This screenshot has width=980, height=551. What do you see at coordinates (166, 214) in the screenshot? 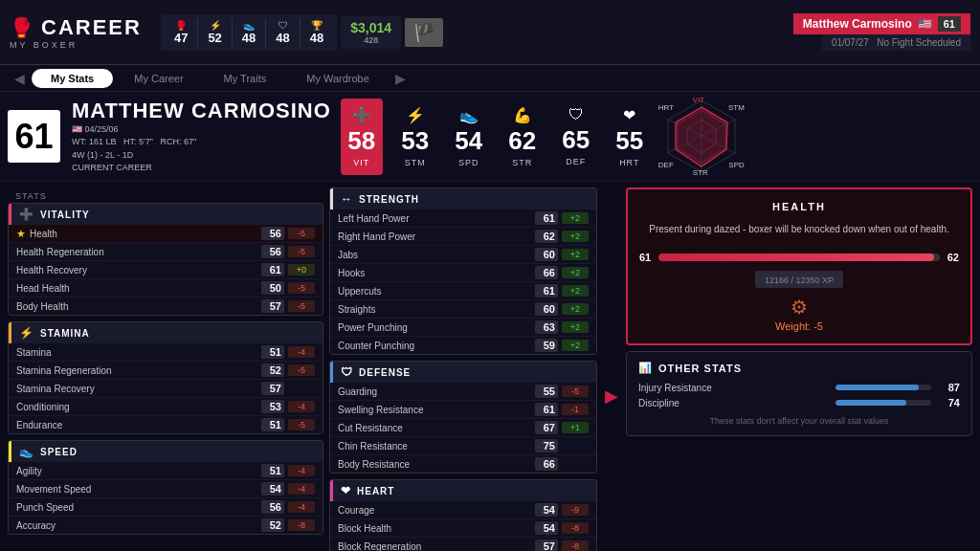
I see `vitality-header: ➕ VITALITY` at bounding box center [166, 214].